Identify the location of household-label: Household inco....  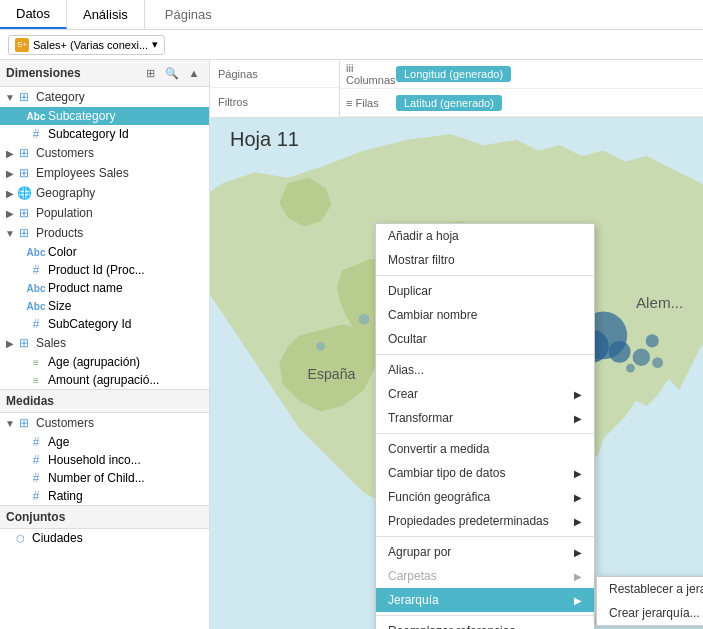
(94, 460).